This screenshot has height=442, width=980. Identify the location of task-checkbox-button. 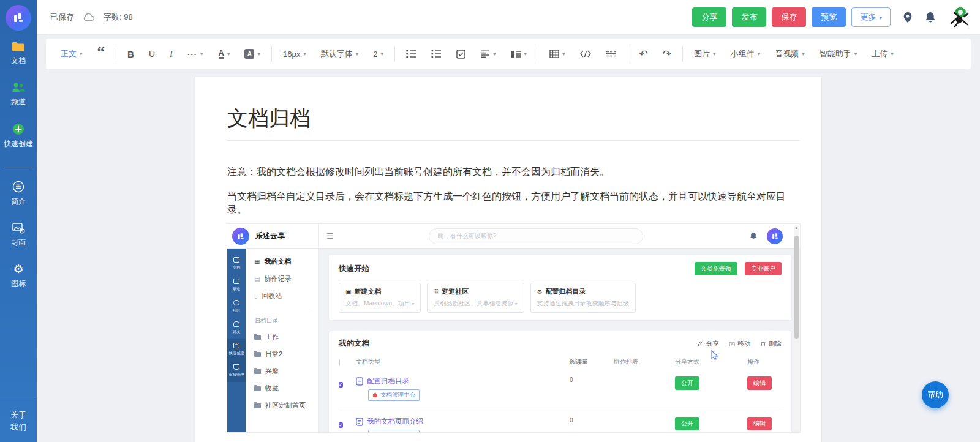
(461, 54).